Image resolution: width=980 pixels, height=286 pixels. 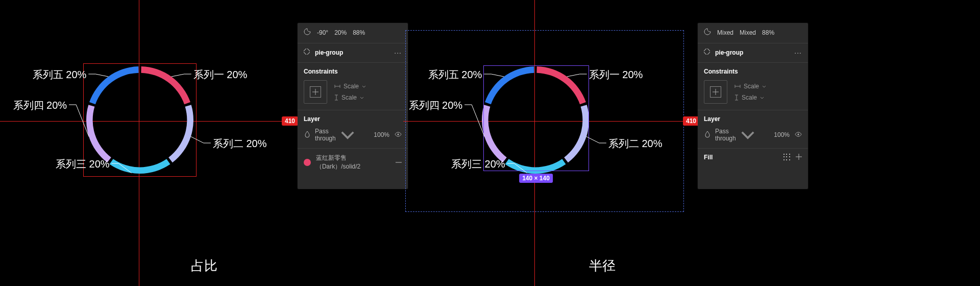 What do you see at coordinates (340, 33) in the screenshot?
I see `arc-sweep-field: 20%` at bounding box center [340, 33].